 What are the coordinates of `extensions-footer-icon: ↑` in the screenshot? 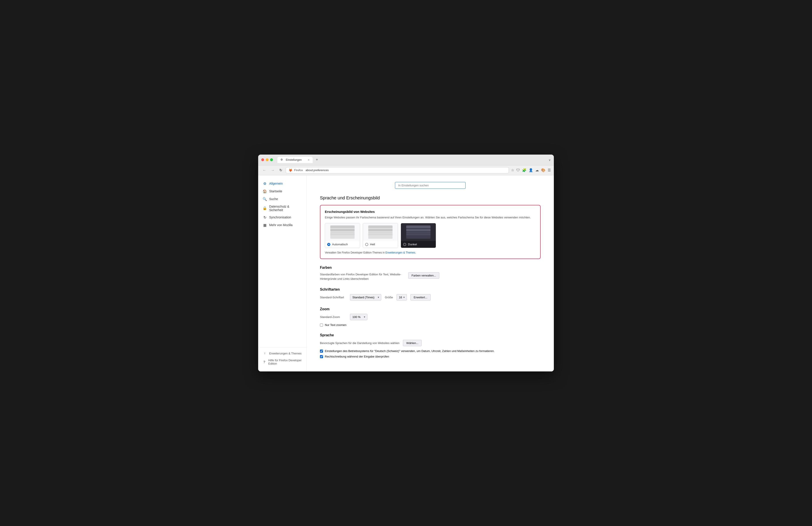 It's located at (265, 353).